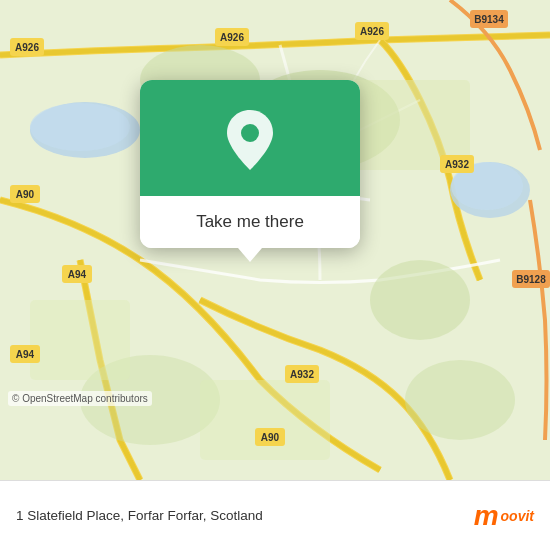  I want to click on moovit-m-letter: m, so click(486, 516).